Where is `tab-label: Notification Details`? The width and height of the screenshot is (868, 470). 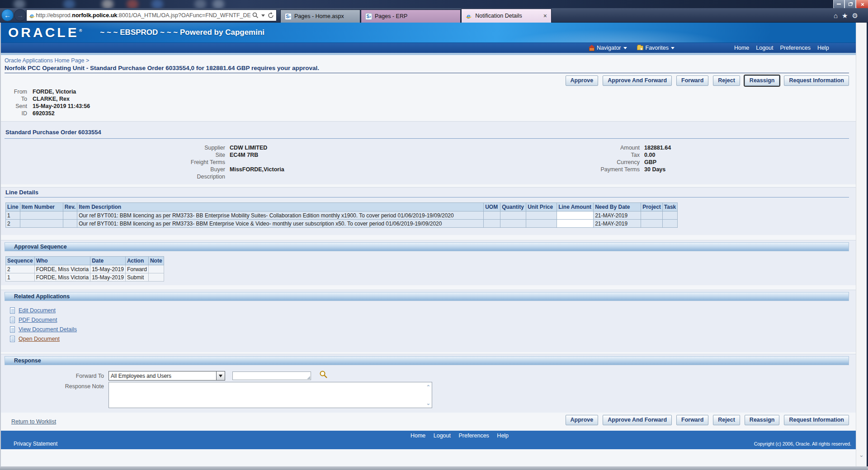 tab-label: Notification Details is located at coordinates (499, 16).